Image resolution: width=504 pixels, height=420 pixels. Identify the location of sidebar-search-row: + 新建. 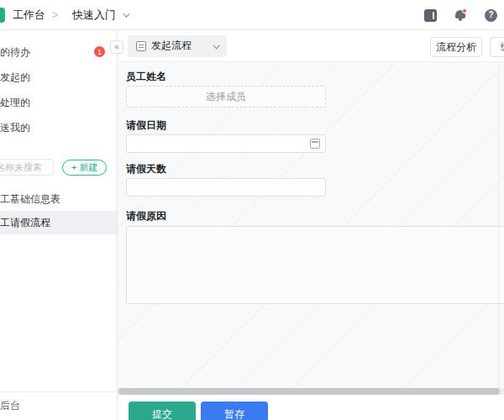
(59, 167).